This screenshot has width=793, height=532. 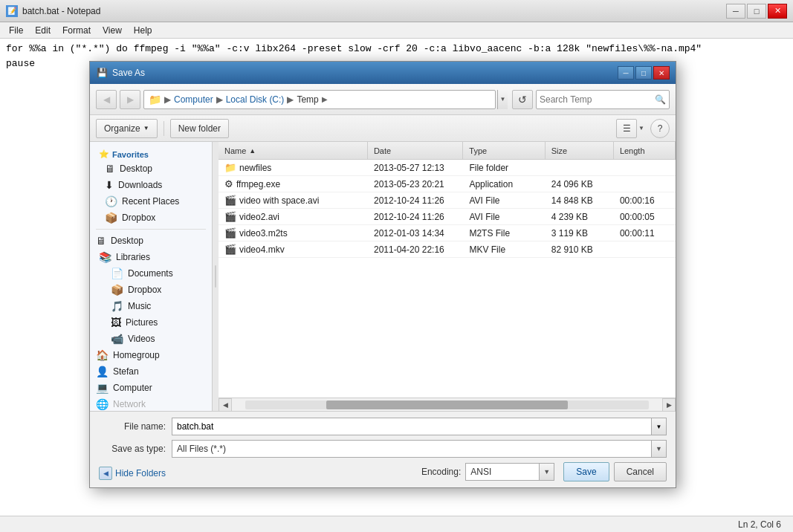 What do you see at coordinates (140, 473) in the screenshot?
I see `hide-folders-button: Hide Folders` at bounding box center [140, 473].